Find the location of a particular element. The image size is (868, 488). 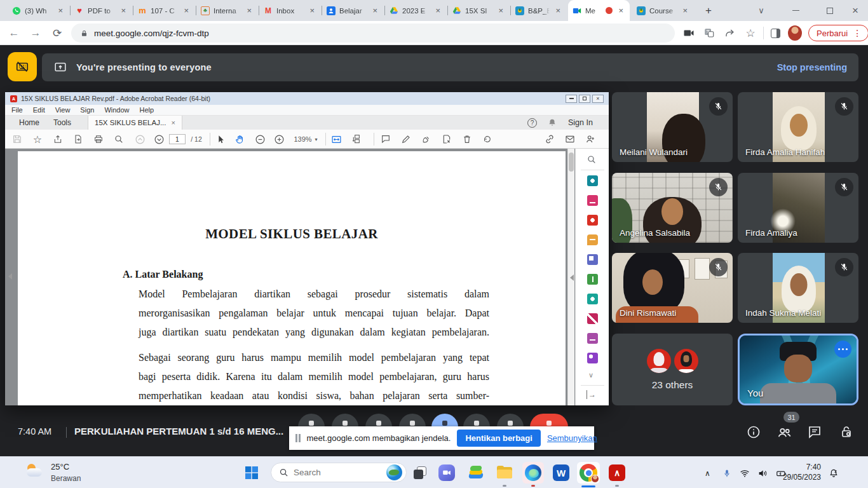

kebab-menu-icon: ⋮ is located at coordinates (857, 33).